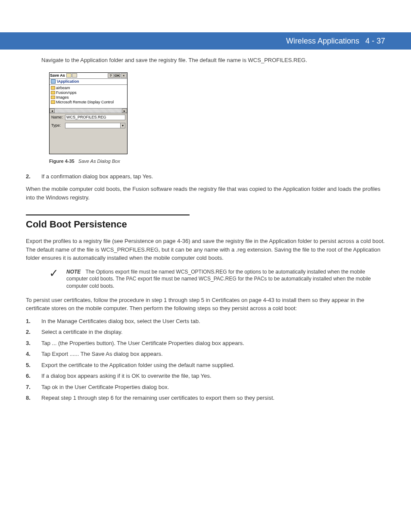 This screenshot has height=532, width=411. Describe the element at coordinates (323, 41) in the screenshot. I see `header-title: Wireless Applications` at that location.